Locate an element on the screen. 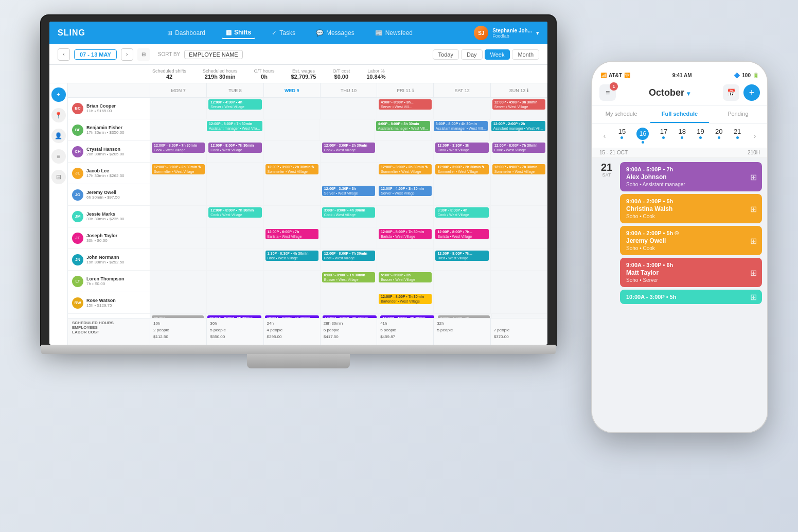 This screenshot has height=532, width=798. shift-block: 12:00P - 8:00P • 7h 30minBarista • West … is located at coordinates (405, 234).